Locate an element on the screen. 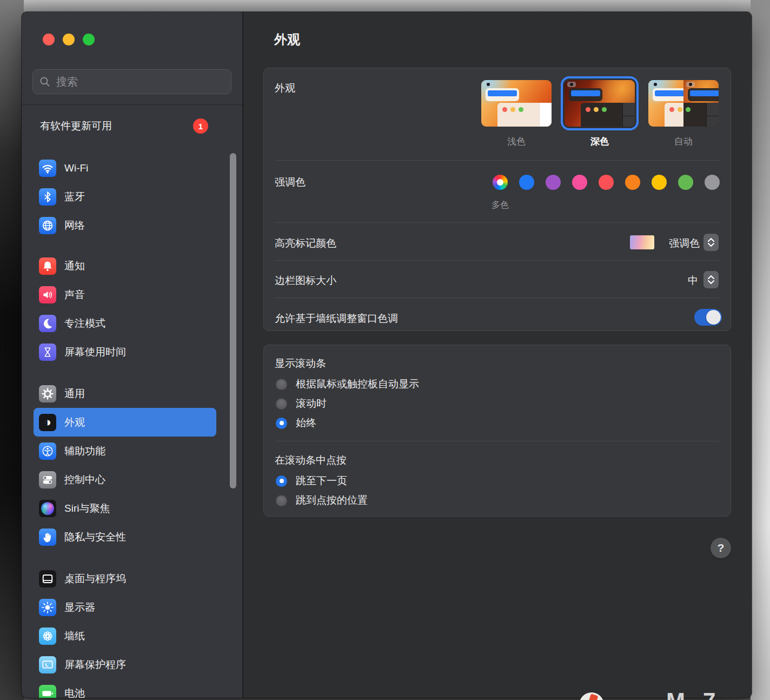 This screenshot has height=700, width=770. sidebar-divider is located at coordinates (132, 105).